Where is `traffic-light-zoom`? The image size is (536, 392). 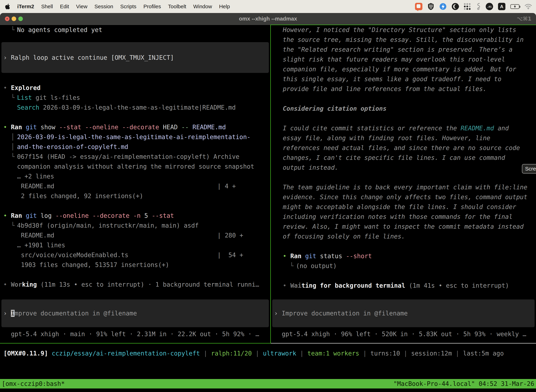
traffic-light-zoom is located at coordinates (20, 19).